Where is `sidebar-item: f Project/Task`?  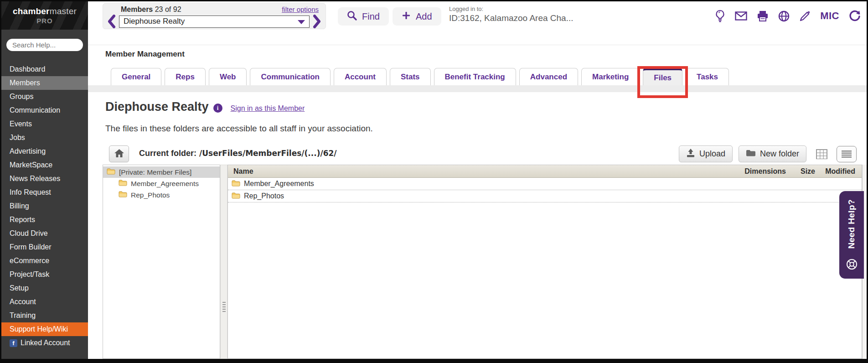
sidebar-item: f Project/Task is located at coordinates (45, 275).